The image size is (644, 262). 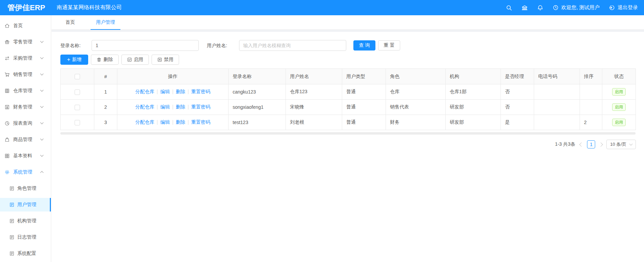 What do you see at coordinates (25, 172) in the screenshot?
I see `sidebar-item-system: 系统管理` at bounding box center [25, 172].